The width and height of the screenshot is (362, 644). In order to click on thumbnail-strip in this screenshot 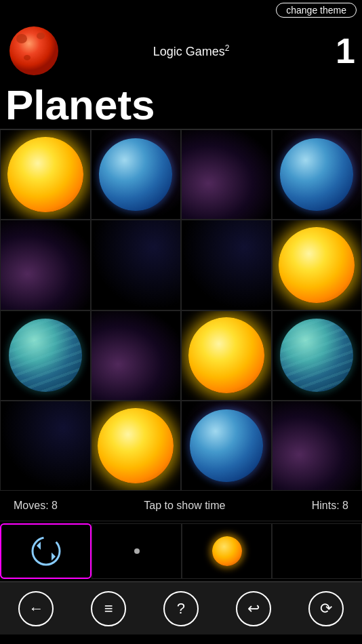, I will do `click(181, 551)`.